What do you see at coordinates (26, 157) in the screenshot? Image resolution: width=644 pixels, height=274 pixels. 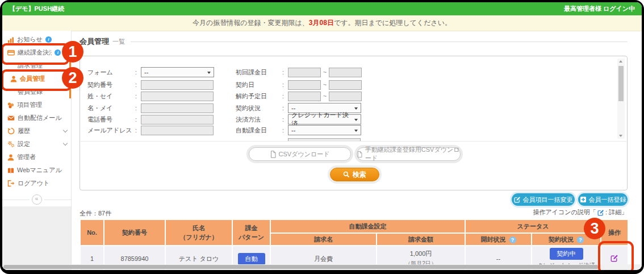 I see `sidebar-item-label: 管理者` at bounding box center [26, 157].